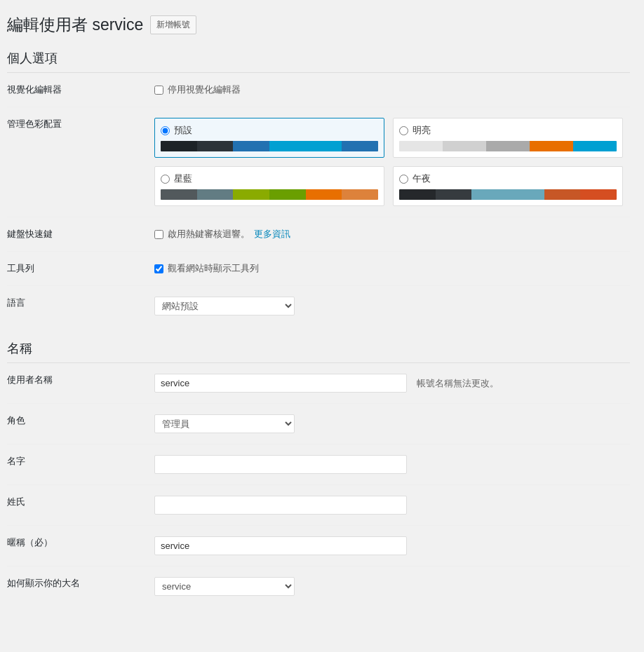 The height and width of the screenshot is (652, 644). What do you see at coordinates (269, 186) in the screenshot?
I see `color-scheme-ocean: 星藍` at bounding box center [269, 186].